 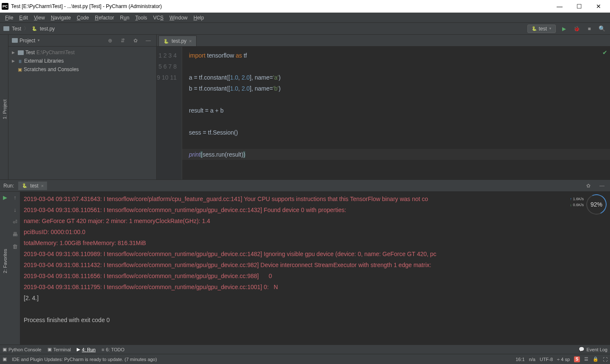 What do you see at coordinates (24, 18) in the screenshot?
I see `menu-edit: Edit` at bounding box center [24, 18].